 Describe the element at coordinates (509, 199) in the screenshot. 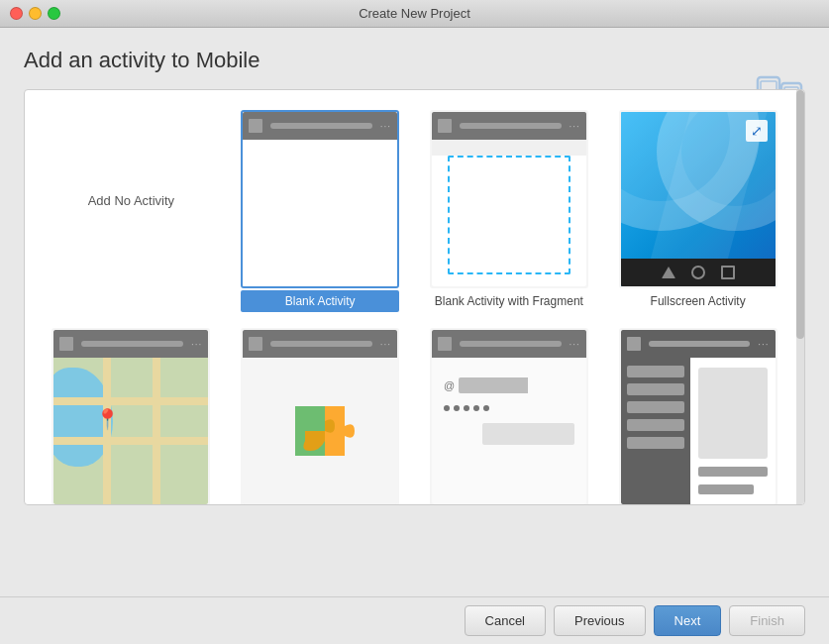

I see `fragment-activity-preview: ···` at that location.